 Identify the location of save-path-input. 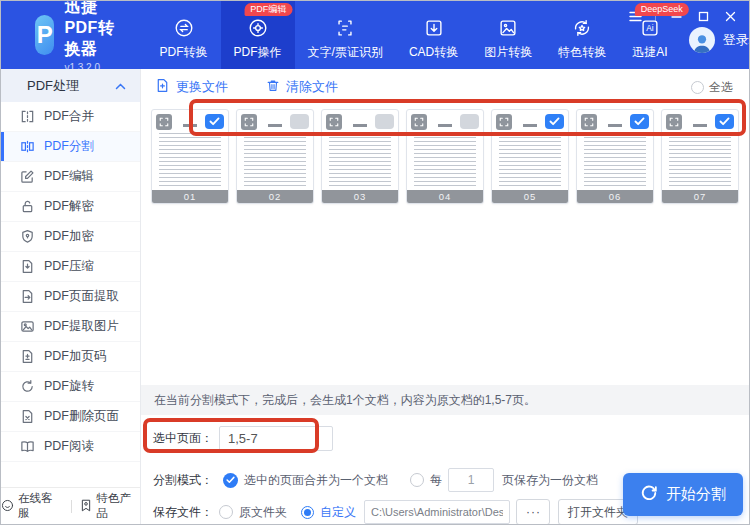
(437, 512).